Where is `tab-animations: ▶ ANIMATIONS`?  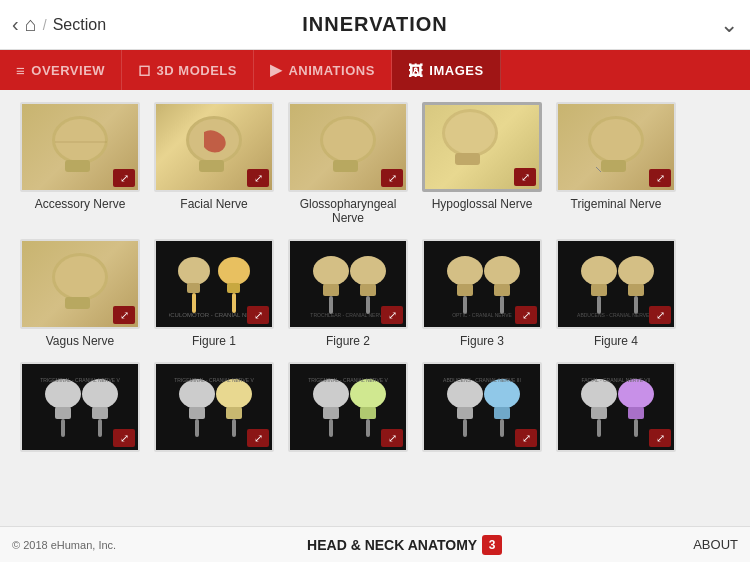 tab-animations: ▶ ANIMATIONS is located at coordinates (323, 70).